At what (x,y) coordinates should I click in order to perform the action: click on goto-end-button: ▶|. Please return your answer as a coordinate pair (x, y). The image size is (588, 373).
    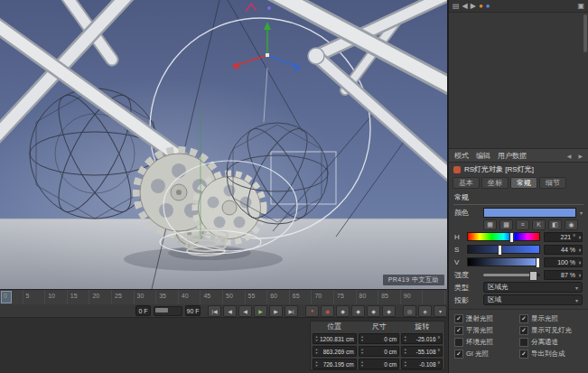
    Looking at the image, I should click on (291, 311).